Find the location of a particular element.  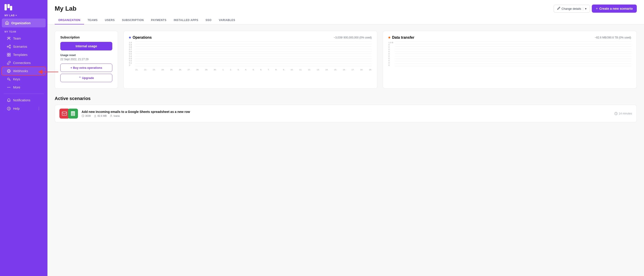

active-scenarios-section: Active scenarios is located at coordinates (346, 109).